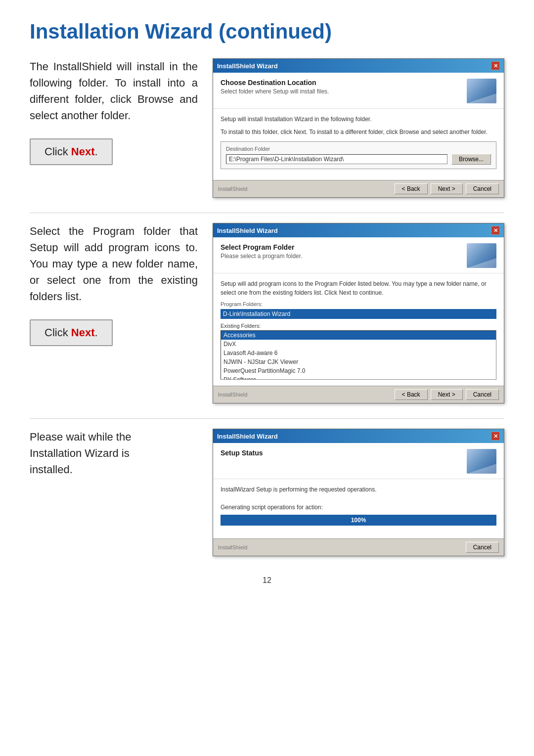 The width and height of the screenshot is (534, 756). I want to click on section3-description: Please wait while the Installation Wizar…, so click(114, 453).